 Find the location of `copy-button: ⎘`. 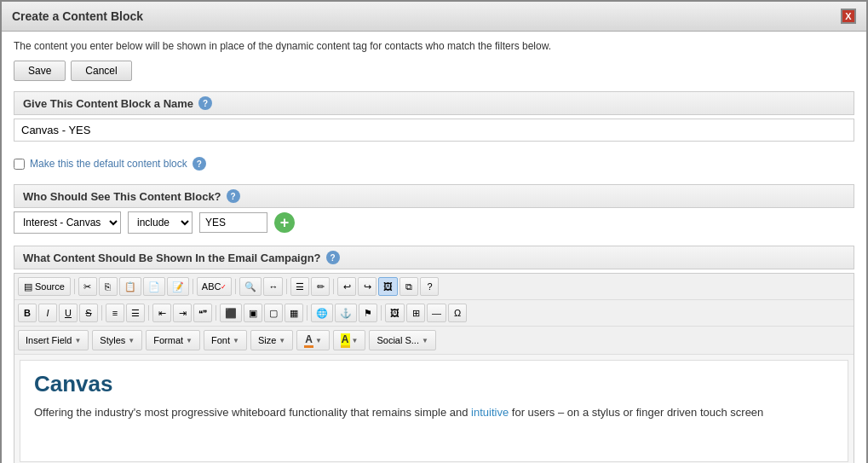

copy-button: ⎘ is located at coordinates (108, 286).